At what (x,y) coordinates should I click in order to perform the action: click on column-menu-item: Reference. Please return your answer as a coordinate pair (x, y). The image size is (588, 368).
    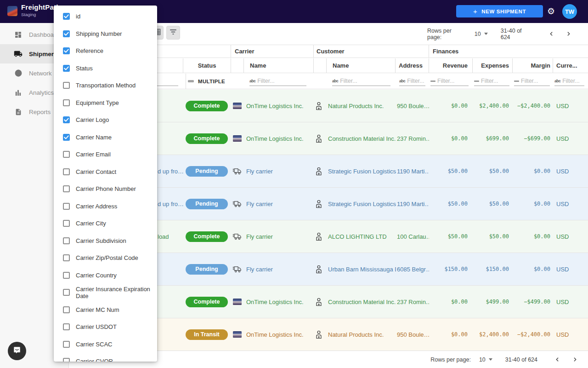
    Looking at the image, I should click on (106, 51).